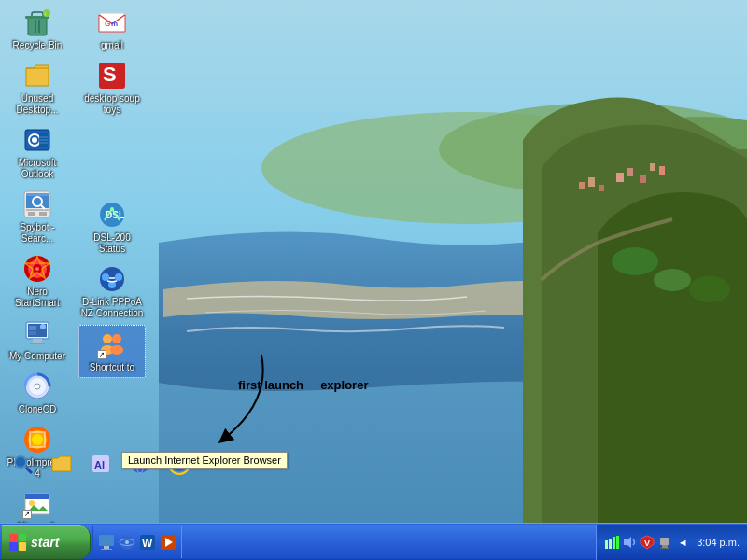 This screenshot has height=560, width=747. What do you see at coordinates (37, 504) in the screenshot?
I see `ms-picture-image: ↗` at bounding box center [37, 504].